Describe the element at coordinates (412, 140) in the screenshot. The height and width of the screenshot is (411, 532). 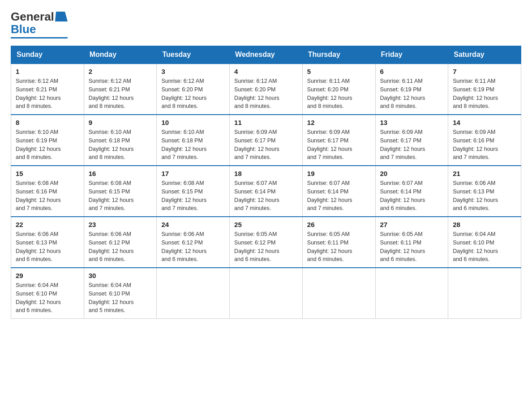
I see `calendar-day-cell: 13Sunrise: 6:09 AMSunset: 6:17 PMDayligh…` at that location.